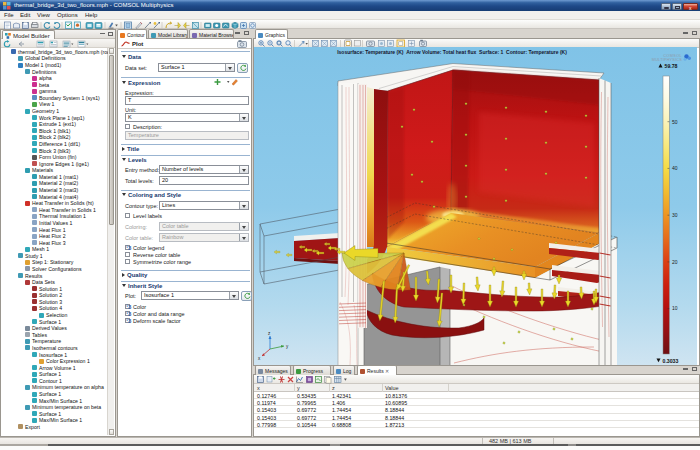 The image size is (700, 450). I want to click on svg-text: 0.3033, so click(671, 361).